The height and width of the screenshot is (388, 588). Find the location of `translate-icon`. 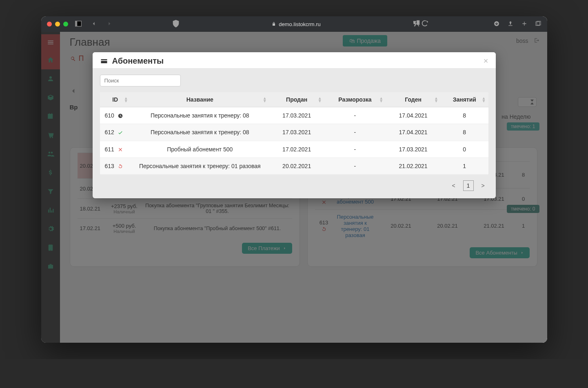

translate-icon is located at coordinates (416, 24).